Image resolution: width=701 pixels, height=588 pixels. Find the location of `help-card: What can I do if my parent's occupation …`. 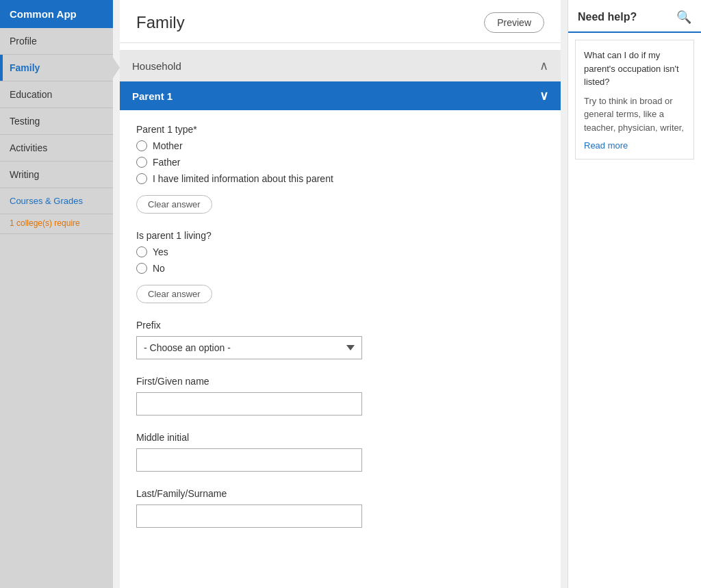

help-card: What can I do if my parent's occupation … is located at coordinates (635, 100).